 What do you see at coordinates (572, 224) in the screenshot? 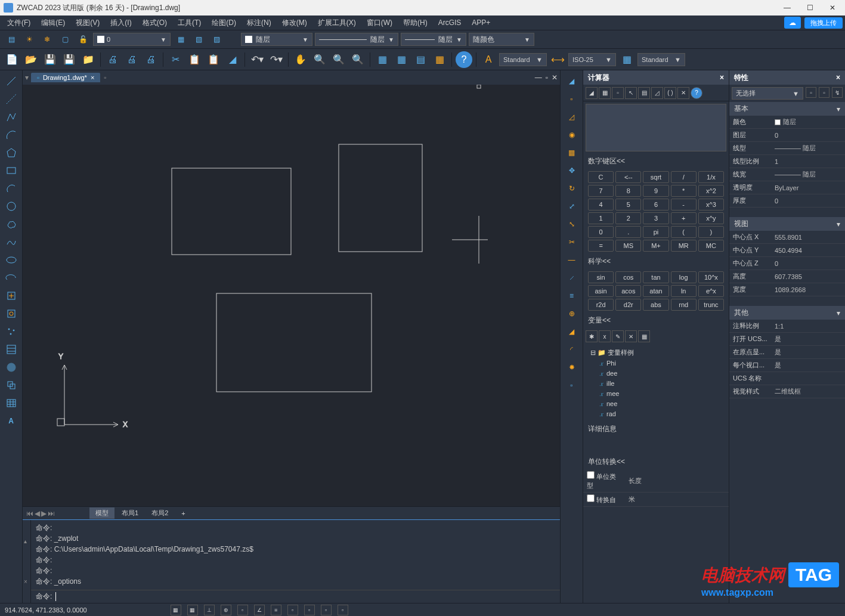
I see `stretch-icon: ⤡` at bounding box center [572, 224].